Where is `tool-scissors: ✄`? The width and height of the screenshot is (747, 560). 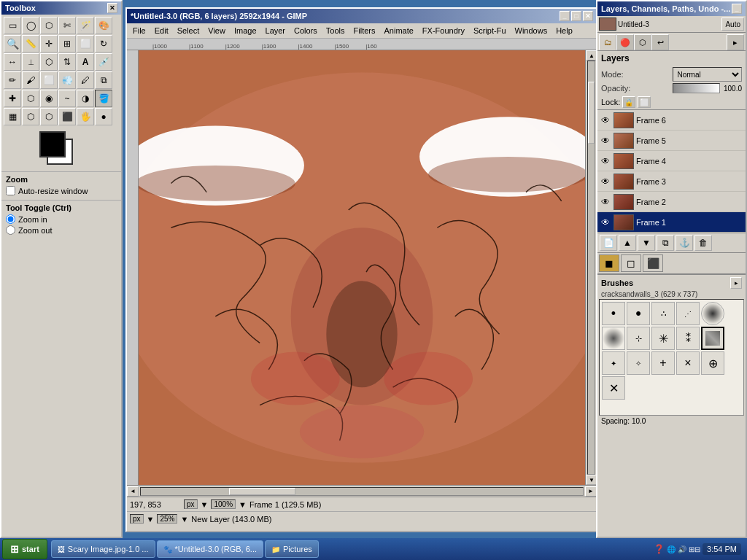 tool-scissors: ✄ is located at coordinates (67, 26).